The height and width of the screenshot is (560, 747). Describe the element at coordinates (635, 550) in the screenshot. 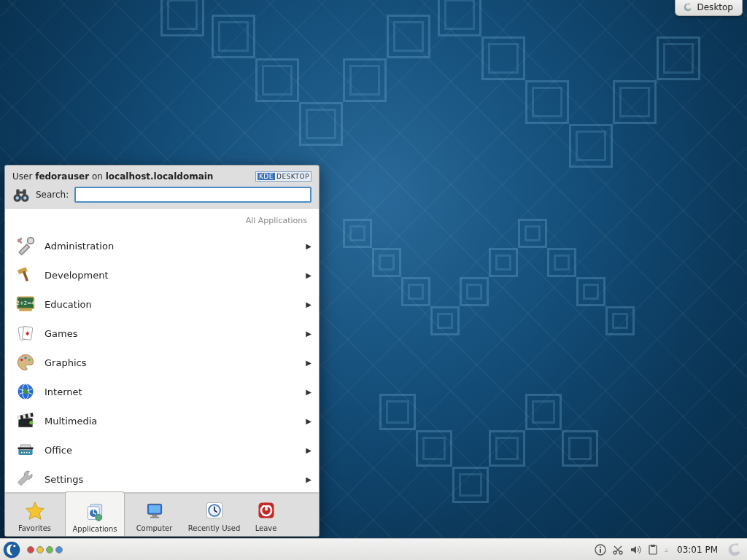

I see `tray-volume-icon` at that location.